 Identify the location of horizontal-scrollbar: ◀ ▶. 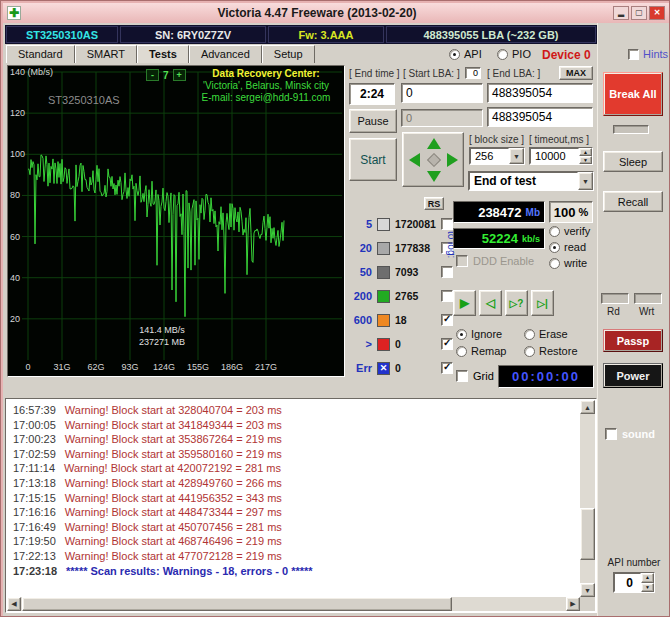
(294, 604).